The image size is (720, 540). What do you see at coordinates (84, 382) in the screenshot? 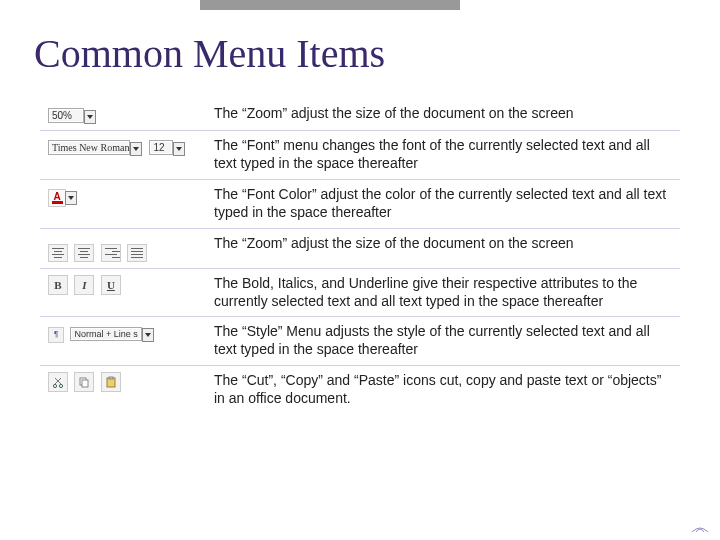
I see `copy-icon` at bounding box center [84, 382].